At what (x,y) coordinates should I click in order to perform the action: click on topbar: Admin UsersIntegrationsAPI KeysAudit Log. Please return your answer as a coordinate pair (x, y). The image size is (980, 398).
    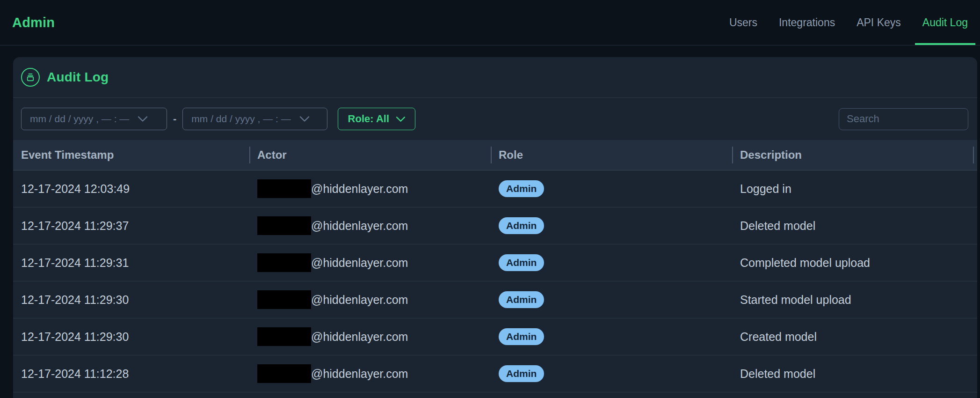
    Looking at the image, I should click on (490, 22).